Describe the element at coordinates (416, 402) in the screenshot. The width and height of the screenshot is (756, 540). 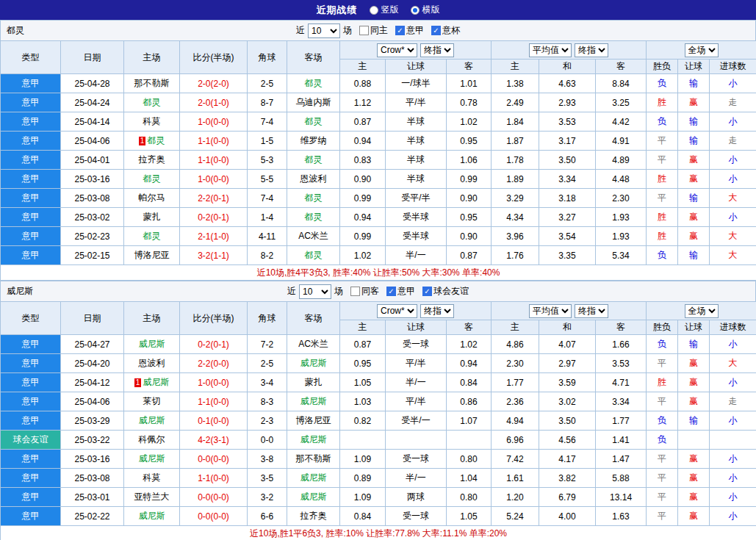
I see `handicap-odds-cell: 平/半` at that location.